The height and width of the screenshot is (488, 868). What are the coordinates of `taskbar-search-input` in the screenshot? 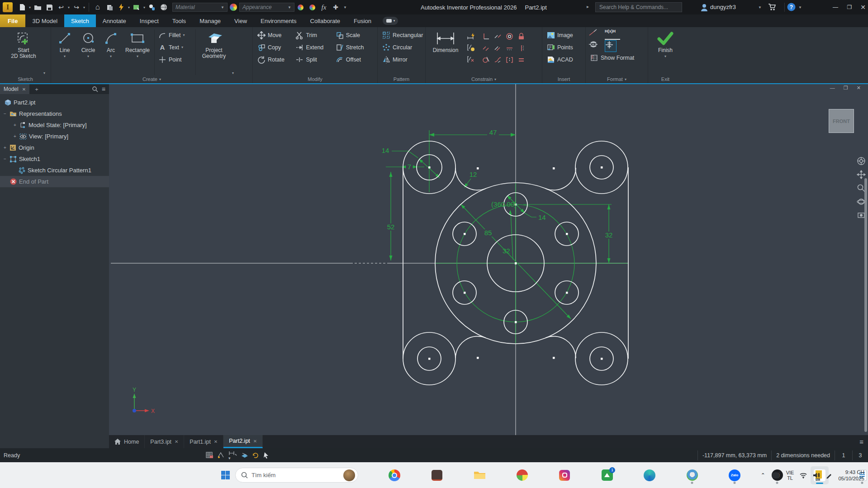 It's located at (296, 475).